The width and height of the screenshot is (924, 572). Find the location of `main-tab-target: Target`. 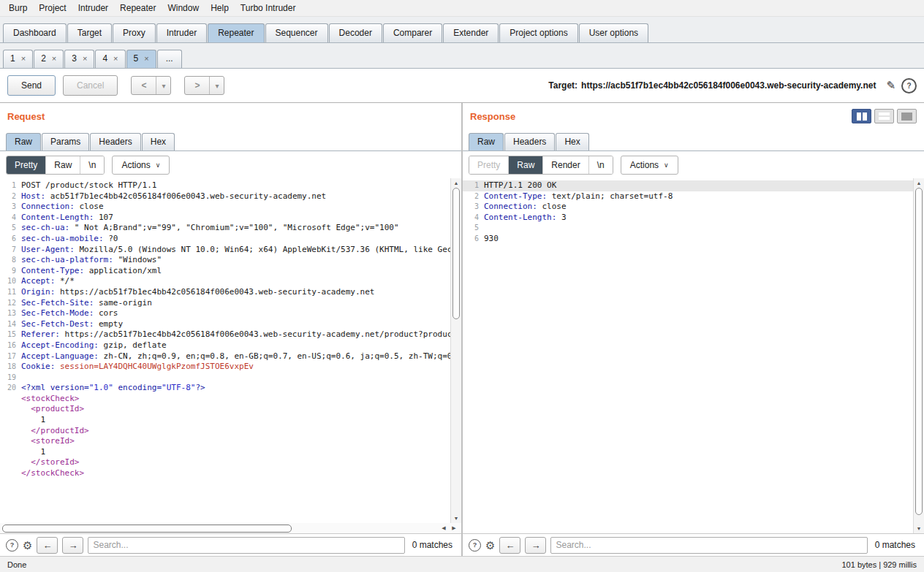

main-tab-target: Target is located at coordinates (89, 33).